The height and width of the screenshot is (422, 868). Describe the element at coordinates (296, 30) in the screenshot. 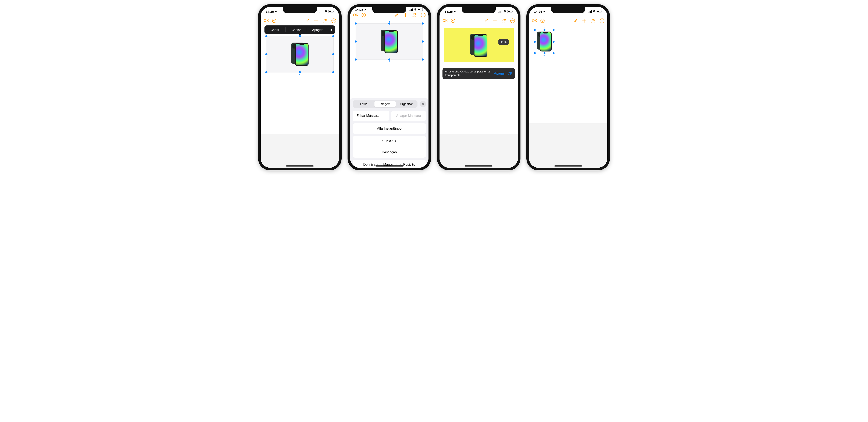

I see `context-copy: Copiar` at that location.